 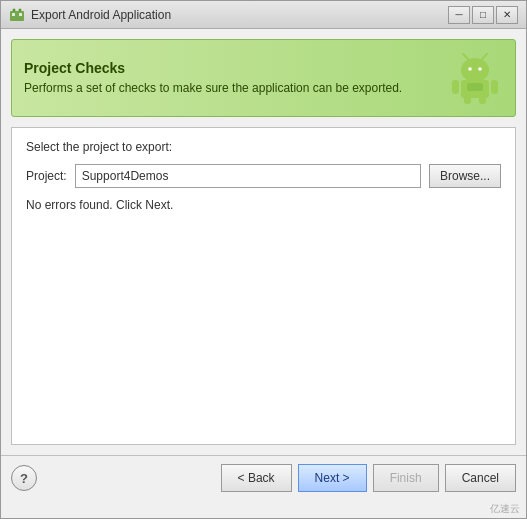 I want to click on button-bar: ? < Back Next > Finish Cancel, so click(x=264, y=478).